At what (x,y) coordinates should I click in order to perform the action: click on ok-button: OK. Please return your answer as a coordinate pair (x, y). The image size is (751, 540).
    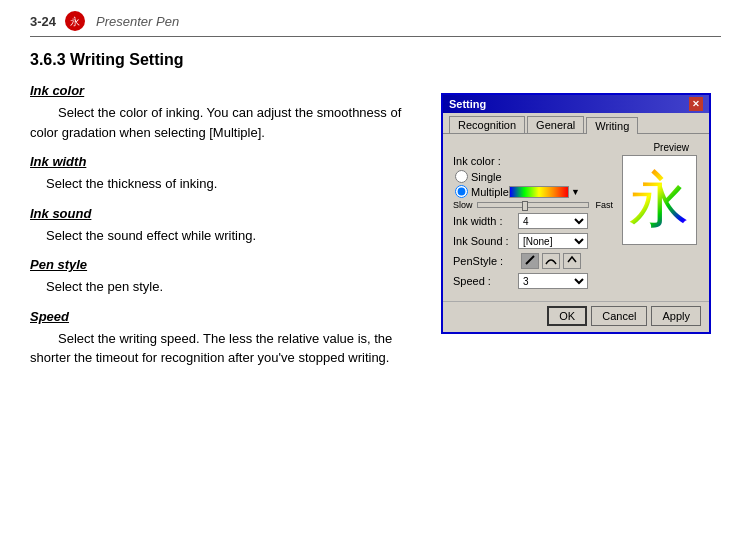
    Looking at the image, I should click on (567, 316).